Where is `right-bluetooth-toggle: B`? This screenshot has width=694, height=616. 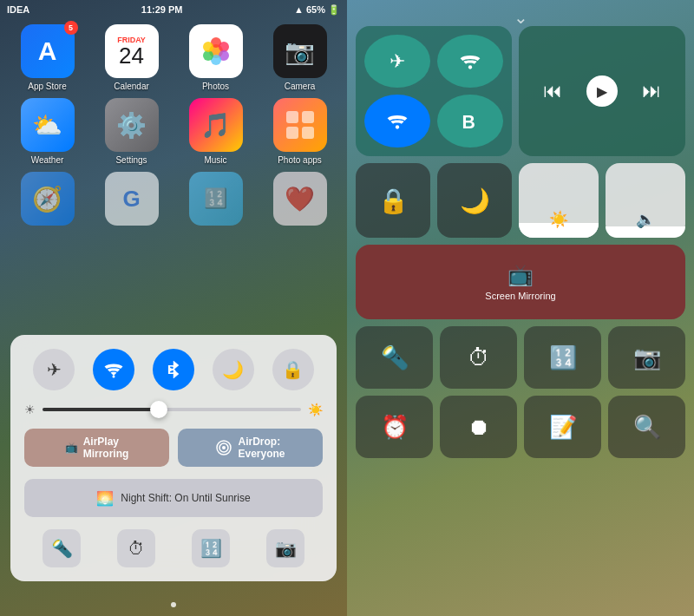
right-bluetooth-toggle: B is located at coordinates (470, 121).